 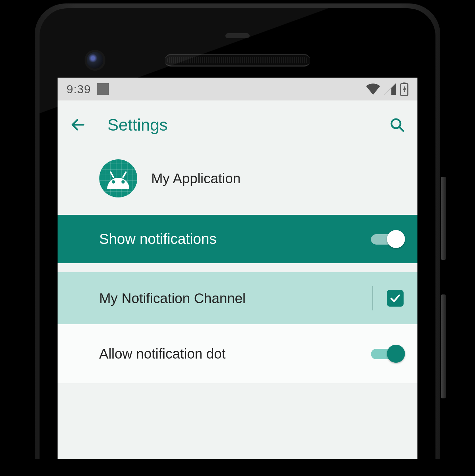 What do you see at coordinates (238, 182) in the screenshot?
I see `app-header-row: My Application` at bounding box center [238, 182].